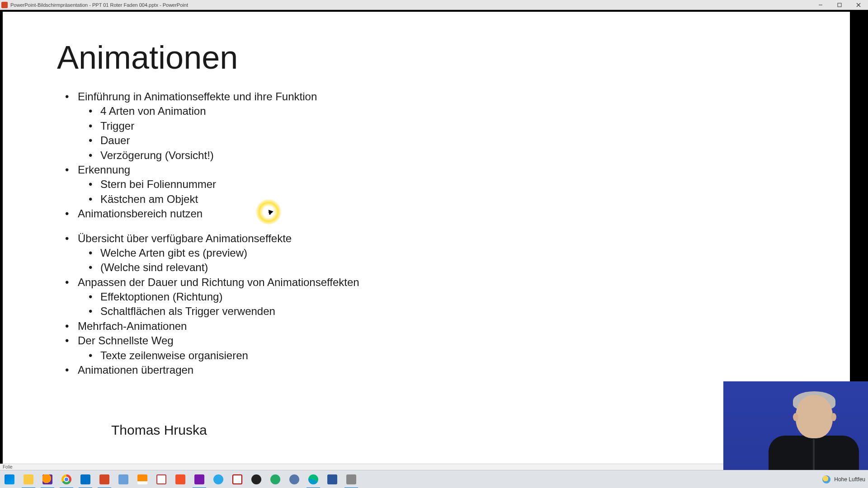  I want to click on sub-bullet-item: Stern bei Foliennummer, so click(441, 184).